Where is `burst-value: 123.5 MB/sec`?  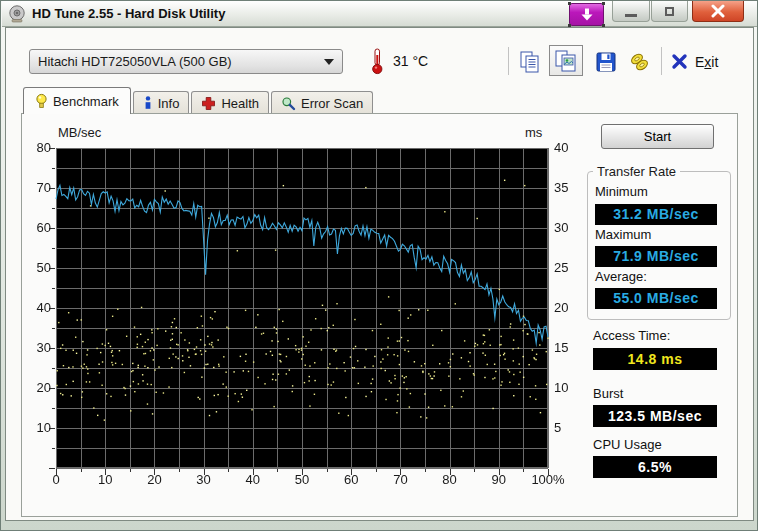
burst-value: 123.5 MB/sec is located at coordinates (655, 416).